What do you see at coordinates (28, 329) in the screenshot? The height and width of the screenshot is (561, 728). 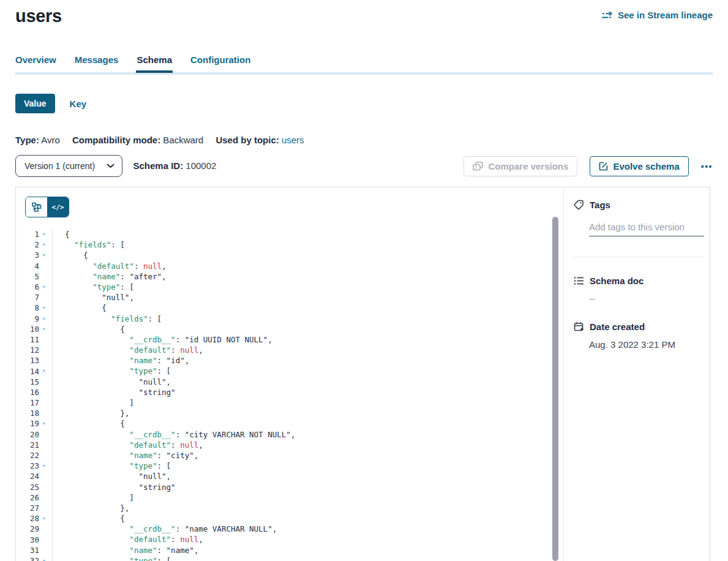 I see `line-number: 10` at bounding box center [28, 329].